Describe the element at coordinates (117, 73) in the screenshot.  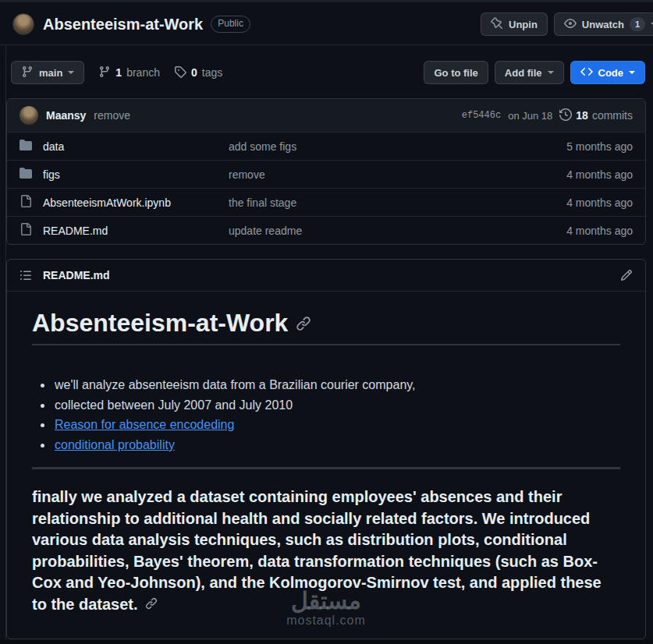
I see `toolbar-left: main 1 branch 0 tags` at that location.